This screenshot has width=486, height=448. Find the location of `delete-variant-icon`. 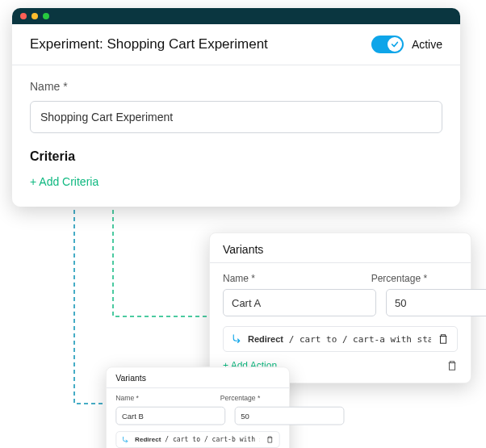

delete-variant-icon is located at coordinates (452, 366).